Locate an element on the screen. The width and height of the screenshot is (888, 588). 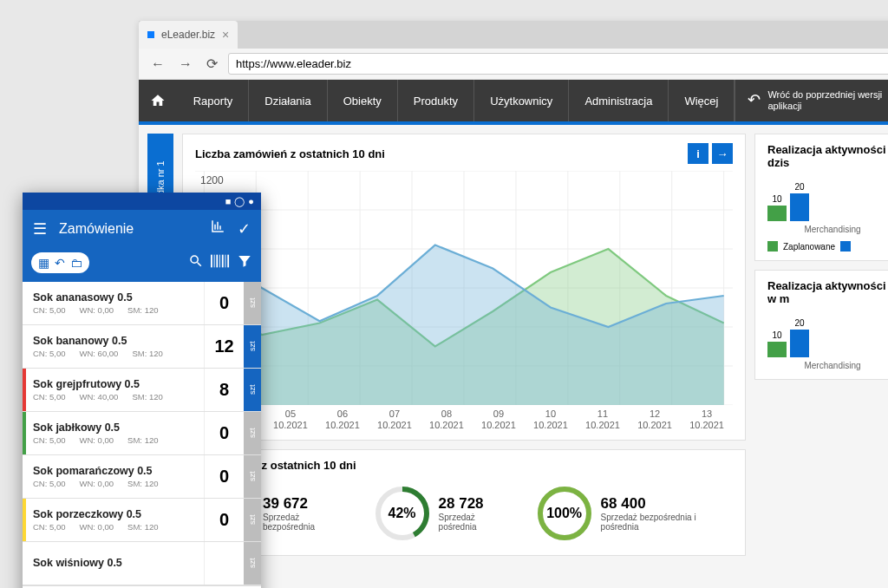
product-row: Sok ananasowy 0.5 CN: 5,00WN: 0,00SM: 12… is located at coordinates (142, 304).